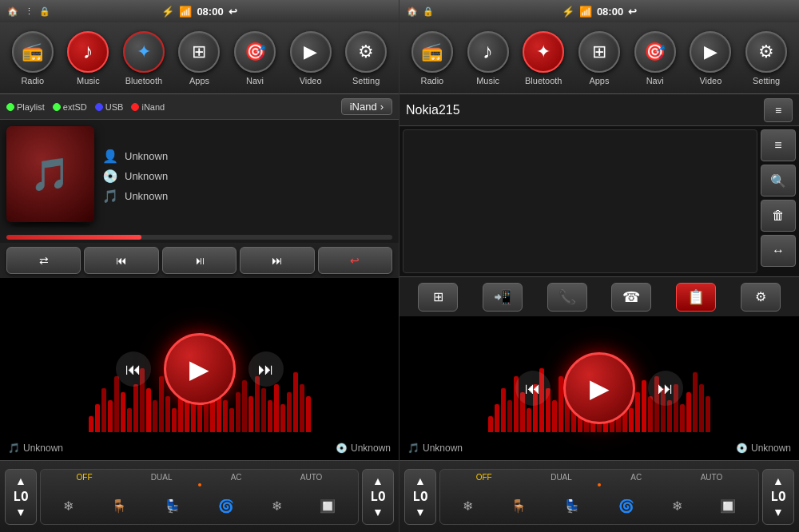 This screenshot has height=532, width=799. Describe the element at coordinates (712, 478) in the screenshot. I see `climate-auto-2: AUTO` at that location.